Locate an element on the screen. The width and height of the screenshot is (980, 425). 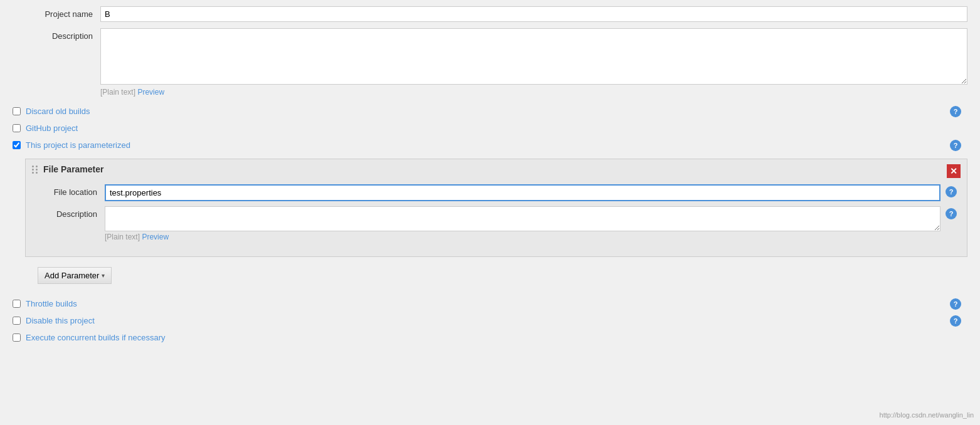
fp-plain-text-row: [Plain text] Preview is located at coordinates (523, 237).